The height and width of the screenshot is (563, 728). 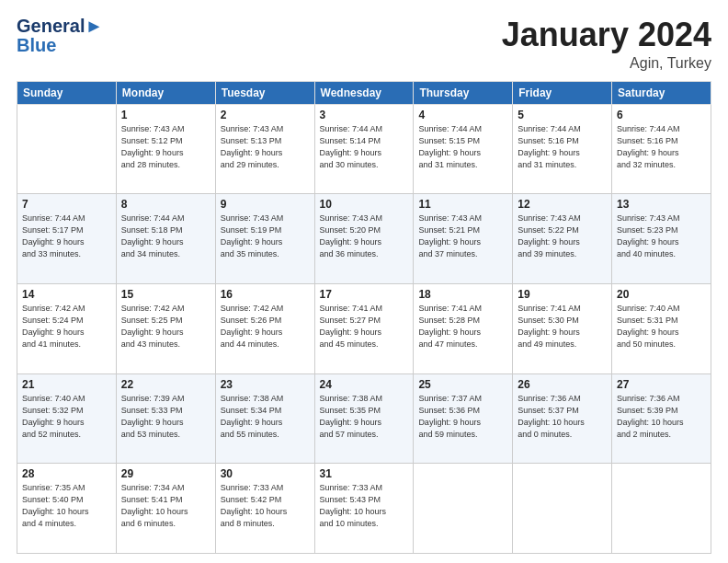 I want to click on day-number: 5, so click(x=563, y=115).